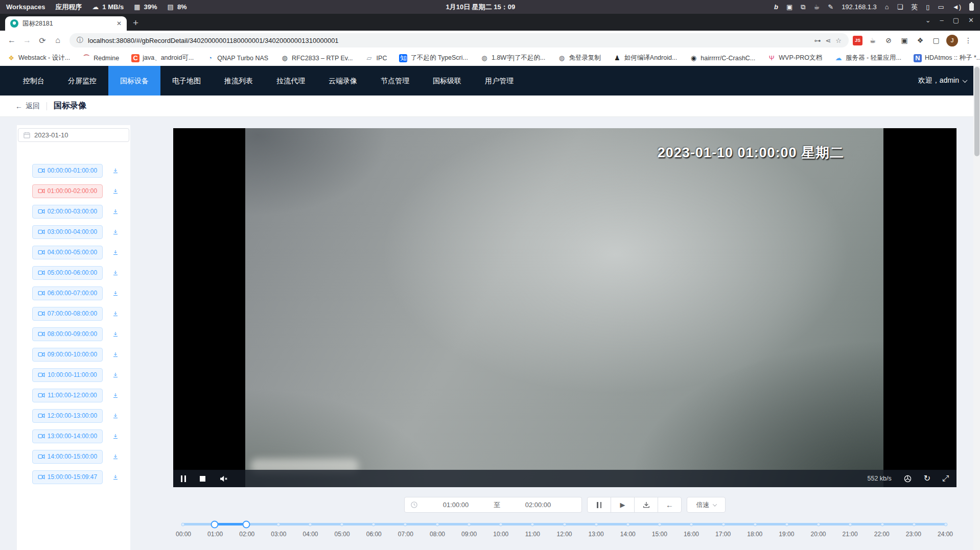 This screenshot has width=980, height=550. I want to click on profile-avatar: J, so click(952, 41).